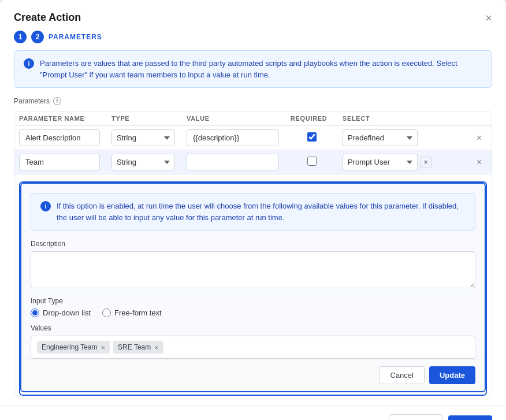 Image resolution: width=506 pixels, height=420 pixels. I want to click on step-2-badge: 2, so click(38, 37).